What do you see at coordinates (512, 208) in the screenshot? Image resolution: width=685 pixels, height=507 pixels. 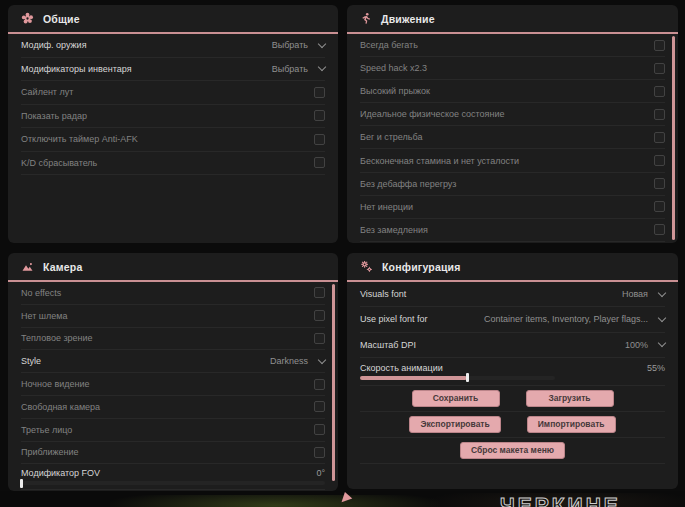 I see `settings-row: Нет инерции` at bounding box center [512, 208].